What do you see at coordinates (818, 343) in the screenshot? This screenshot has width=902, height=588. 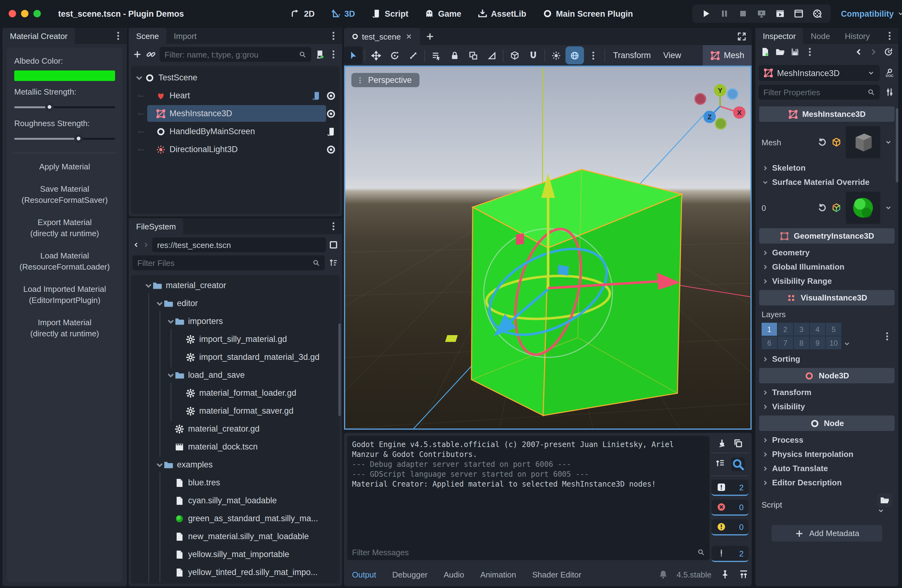 I see `layer-cell-9: 9` at bounding box center [818, 343].